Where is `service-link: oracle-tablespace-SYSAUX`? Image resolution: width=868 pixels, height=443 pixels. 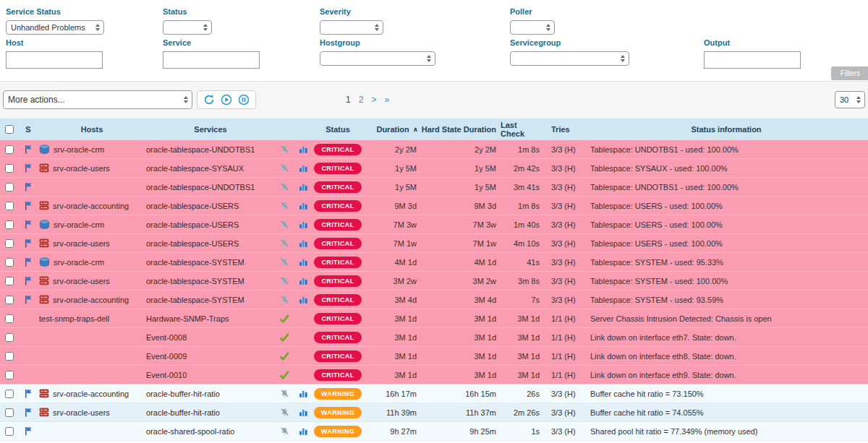 service-link: oracle-tablespace-SYSAUX is located at coordinates (195, 168).